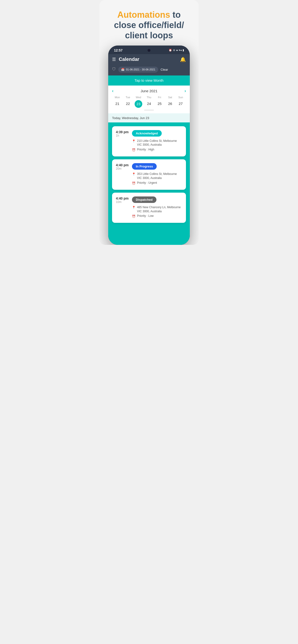  Describe the element at coordinates (170, 104) in the screenshot. I see `calendar-day-26: 26` at that location.